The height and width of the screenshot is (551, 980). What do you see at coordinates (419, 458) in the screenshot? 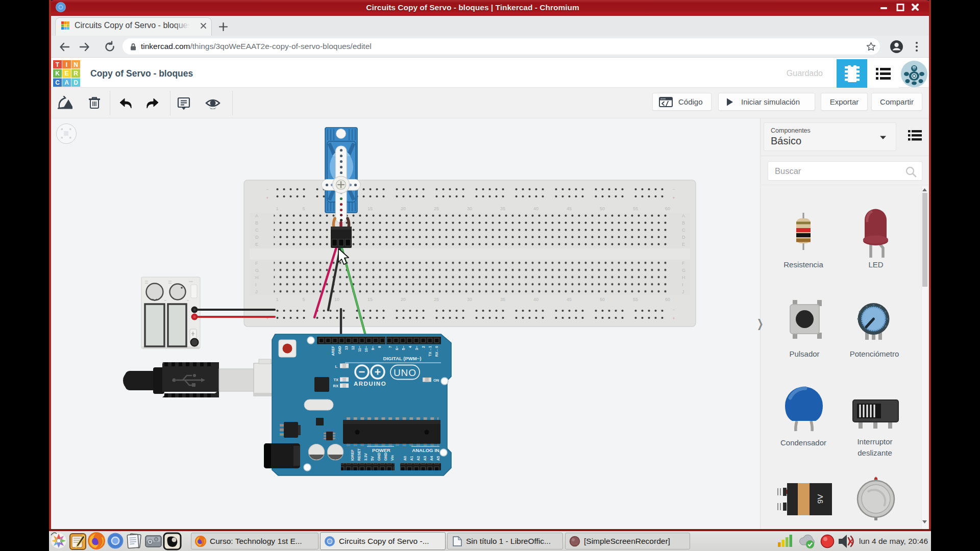
I see `svg-text: A2` at bounding box center [419, 458].